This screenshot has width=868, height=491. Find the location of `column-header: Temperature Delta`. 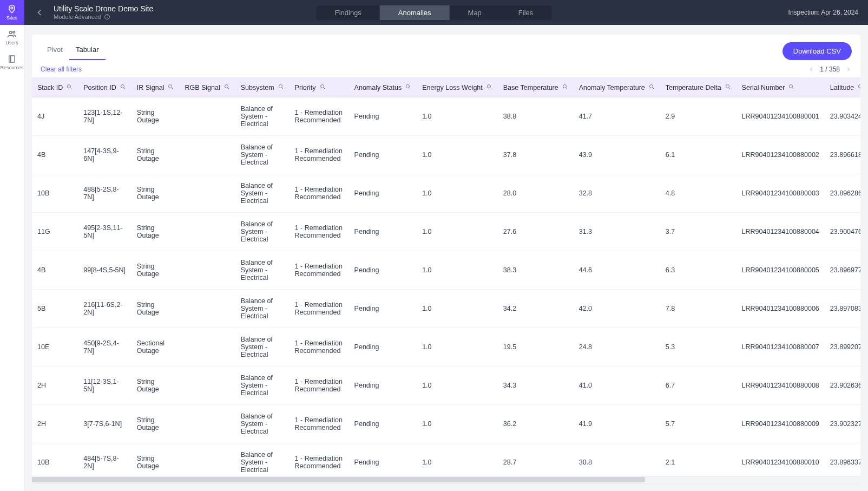

column-header: Temperature Delta is located at coordinates (698, 88).